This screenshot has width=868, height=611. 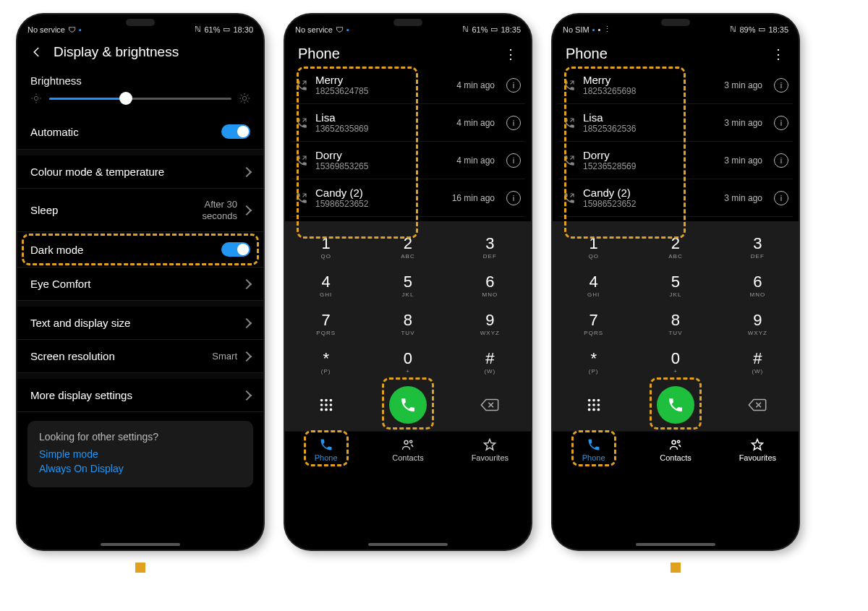 What do you see at coordinates (247, 356) in the screenshot?
I see `chevron-right-icon` at bounding box center [247, 356].